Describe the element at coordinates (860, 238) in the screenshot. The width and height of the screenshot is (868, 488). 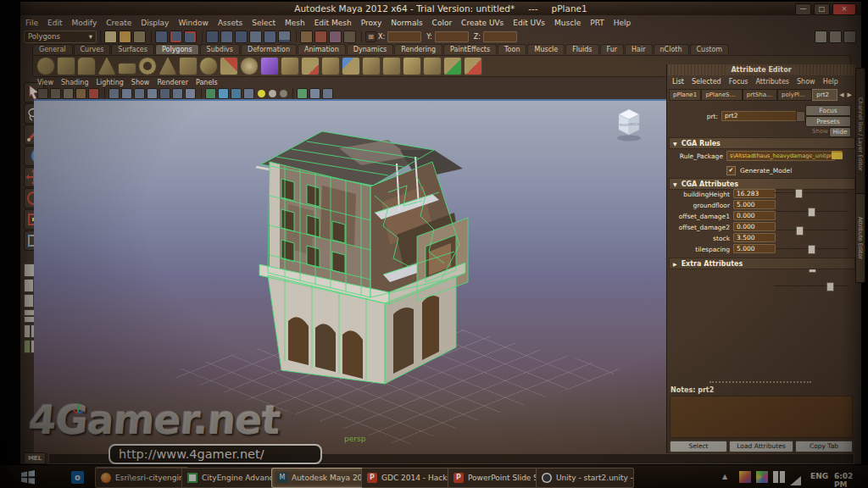
I see `attribute-editor-side-tab: Attribute Editor` at that location.